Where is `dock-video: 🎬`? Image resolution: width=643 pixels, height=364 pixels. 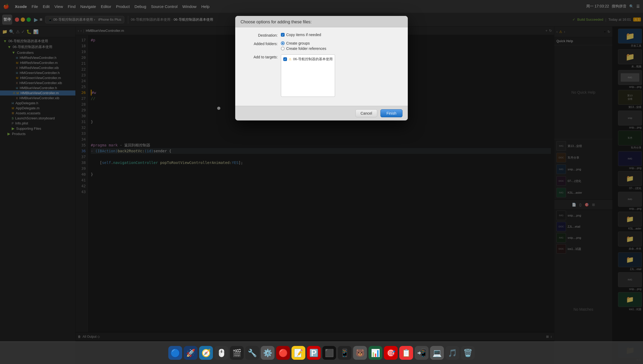
dock-video: 🎬 is located at coordinates (237, 353).